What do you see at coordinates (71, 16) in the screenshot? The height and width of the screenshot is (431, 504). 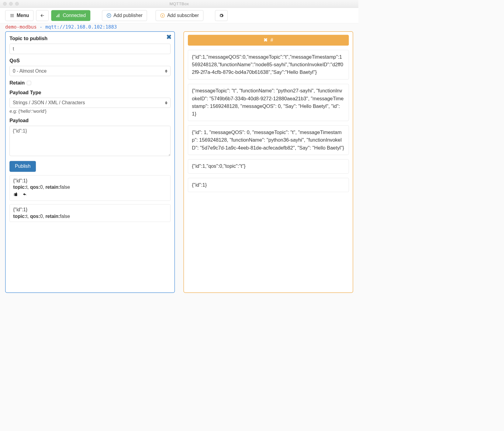 I see `connected-button: Connected` at bounding box center [71, 16].